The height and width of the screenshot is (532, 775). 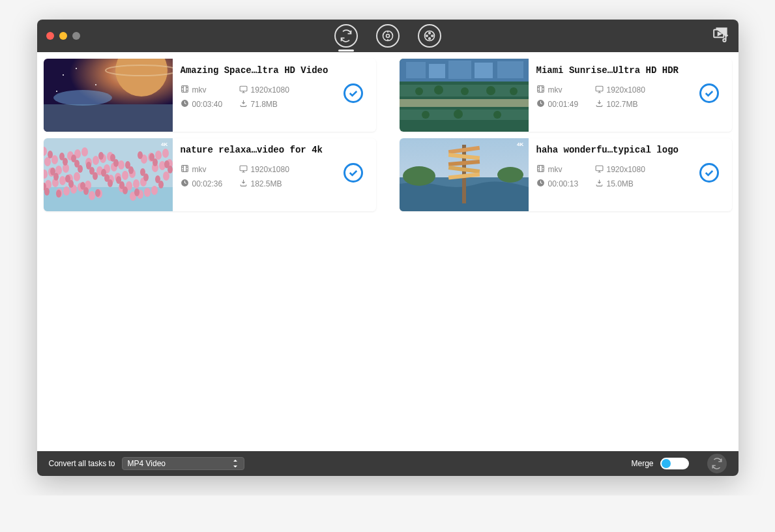 What do you see at coordinates (210, 95) in the screenshot?
I see `video-card: Amazing Space…ltra HD Video mkv 1920x108…` at bounding box center [210, 95].